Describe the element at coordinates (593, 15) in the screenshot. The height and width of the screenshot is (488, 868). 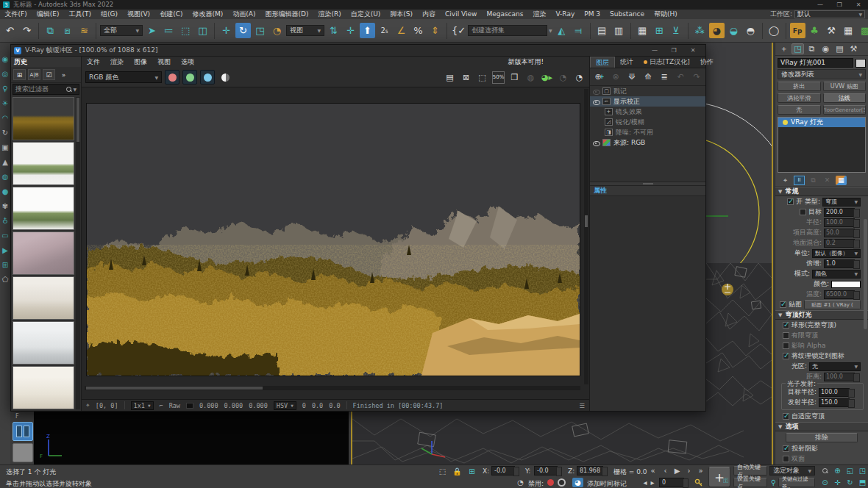
I see `menu-pm3: PM 3` at that location.